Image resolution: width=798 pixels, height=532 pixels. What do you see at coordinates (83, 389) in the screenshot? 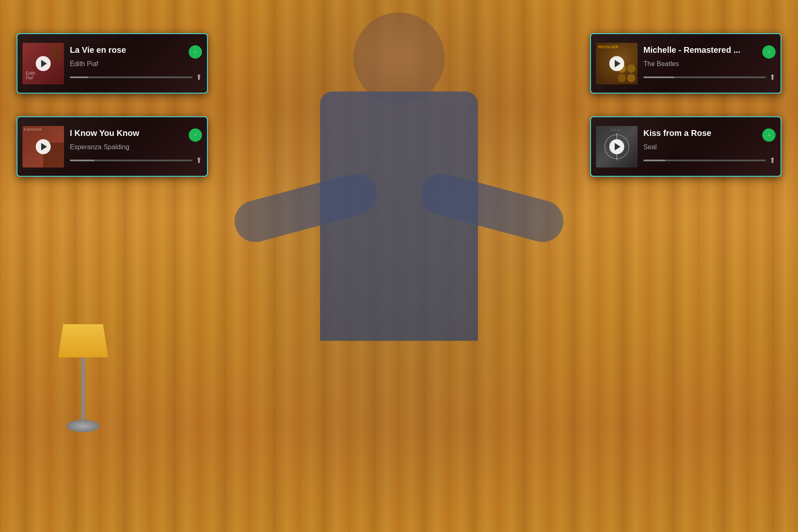
I see `lamp-pole` at bounding box center [83, 389].